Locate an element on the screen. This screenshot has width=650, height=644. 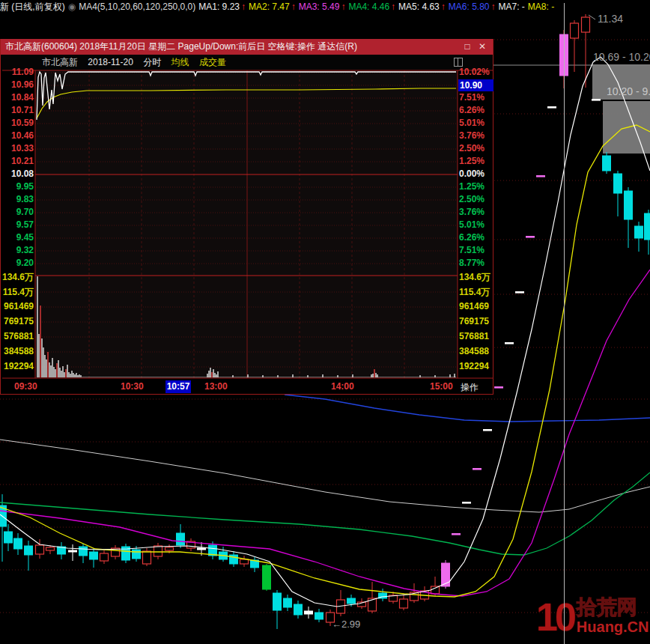
ma-value-8: MA8: - is located at coordinates (541, 7).